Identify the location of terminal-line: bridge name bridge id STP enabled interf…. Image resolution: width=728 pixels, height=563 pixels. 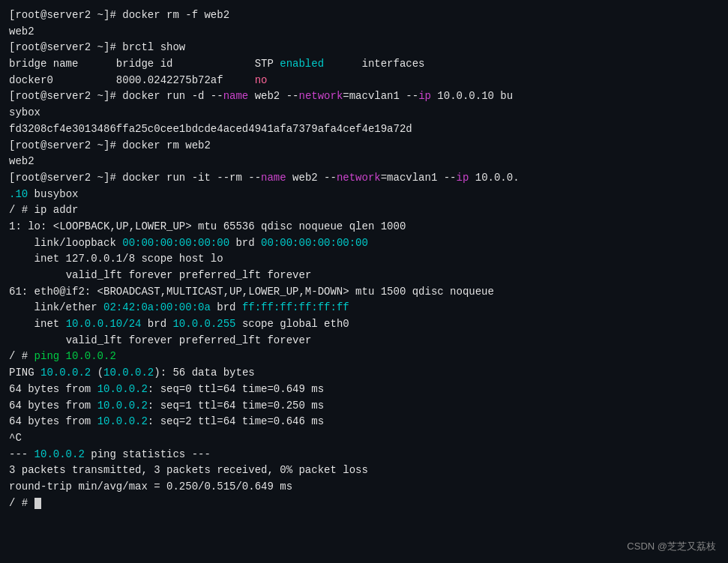
(364, 64).